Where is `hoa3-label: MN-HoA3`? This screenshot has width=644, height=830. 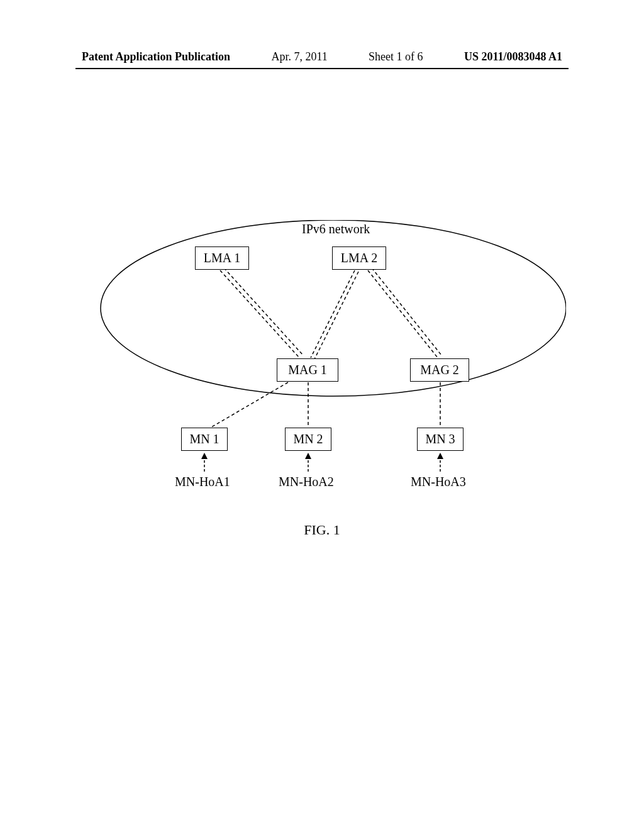
hoa3-label: MN-HoA3 is located at coordinates (438, 482).